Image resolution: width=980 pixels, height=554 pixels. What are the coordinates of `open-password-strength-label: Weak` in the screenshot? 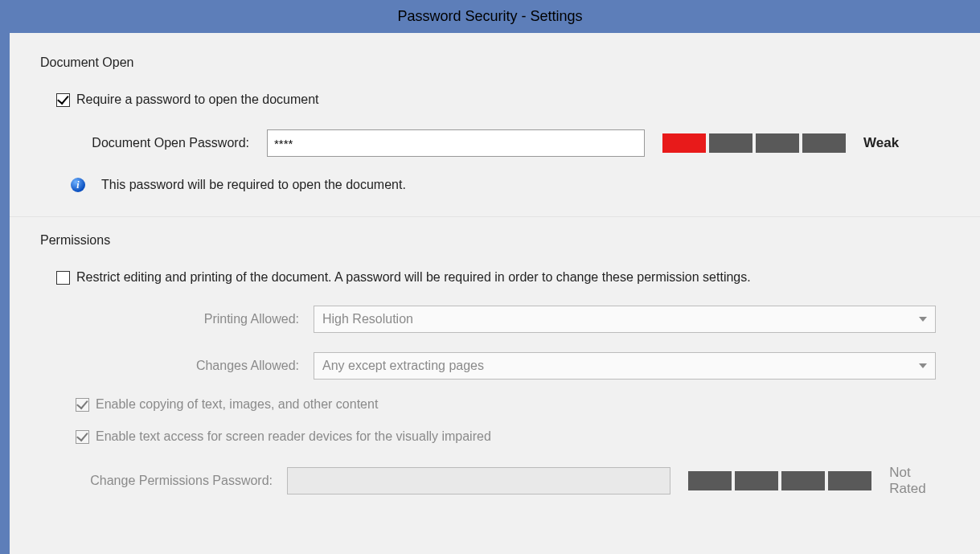 It's located at (881, 143).